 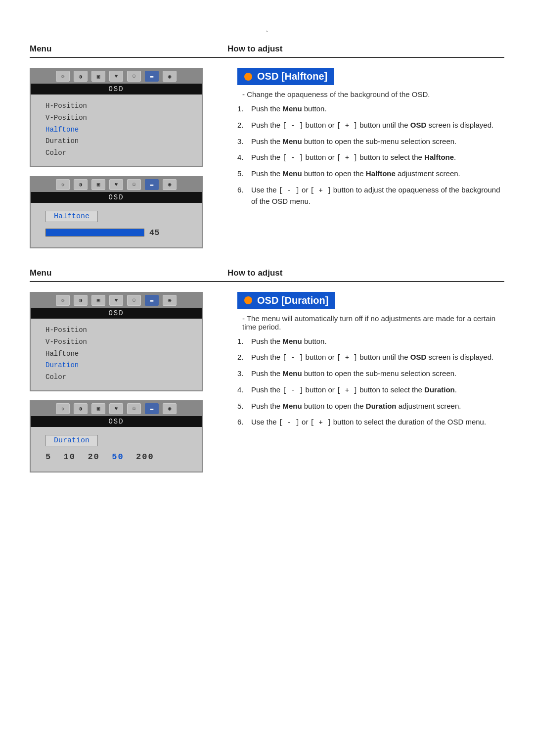 What do you see at coordinates (371, 323) in the screenshot?
I see `section2-subtitle: - The menu will automatically turn off i…` at bounding box center [371, 323].